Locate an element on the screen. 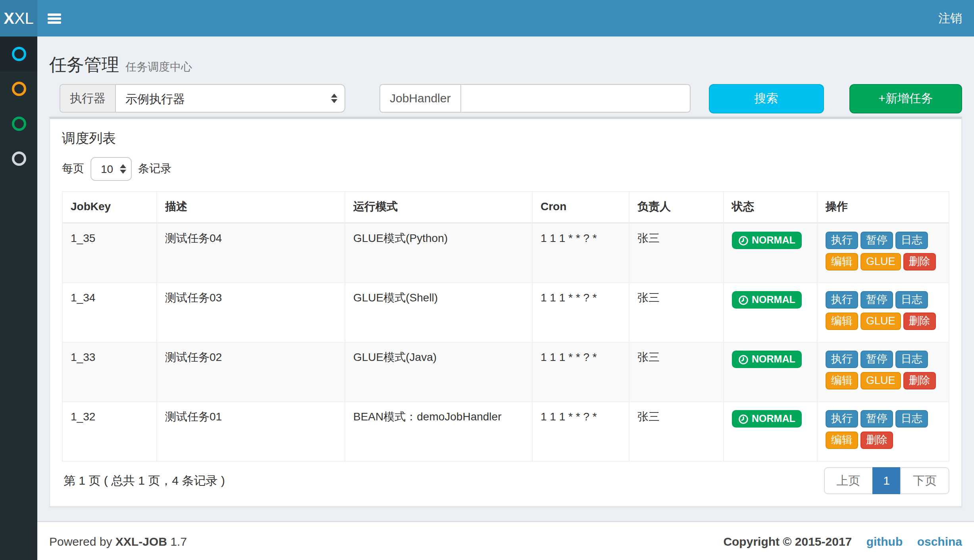 This screenshot has height=560, width=974. copyright-text: Copyright © 2015-2017 is located at coordinates (787, 541).